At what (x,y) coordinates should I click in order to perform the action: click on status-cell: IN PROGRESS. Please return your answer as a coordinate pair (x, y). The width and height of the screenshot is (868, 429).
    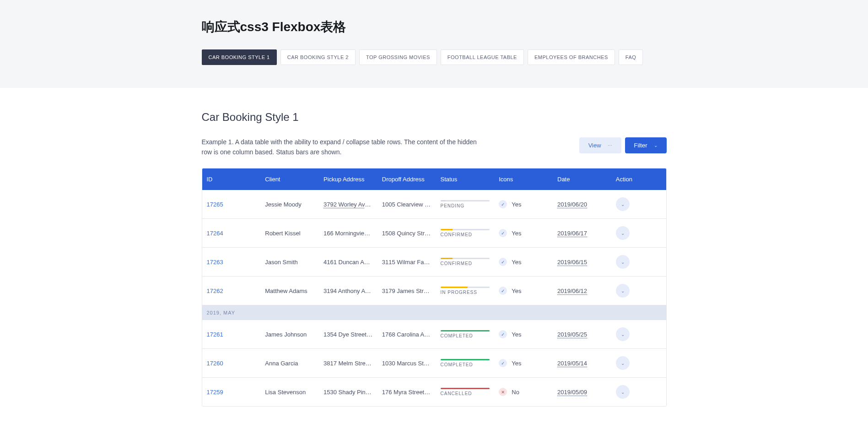
    Looking at the image, I should click on (465, 291).